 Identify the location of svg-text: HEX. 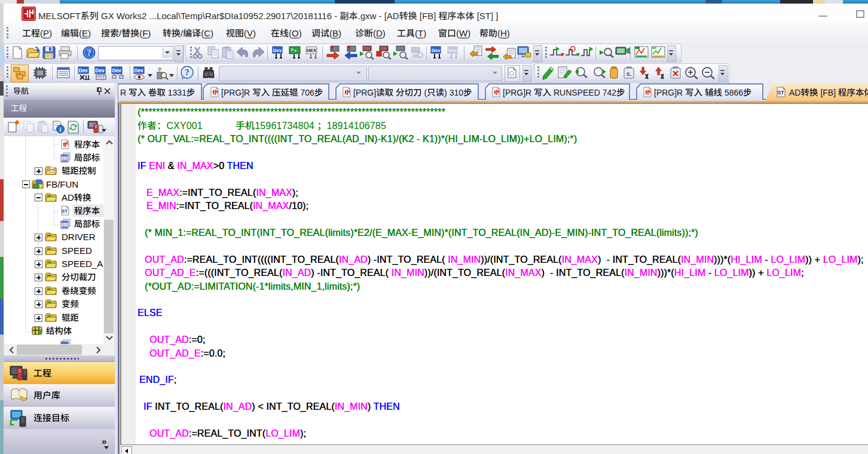
(312, 50).